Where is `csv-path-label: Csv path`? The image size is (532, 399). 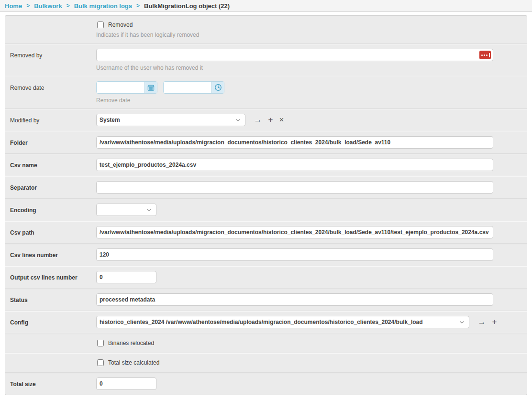
csv-path-label: Csv path is located at coordinates (51, 232).